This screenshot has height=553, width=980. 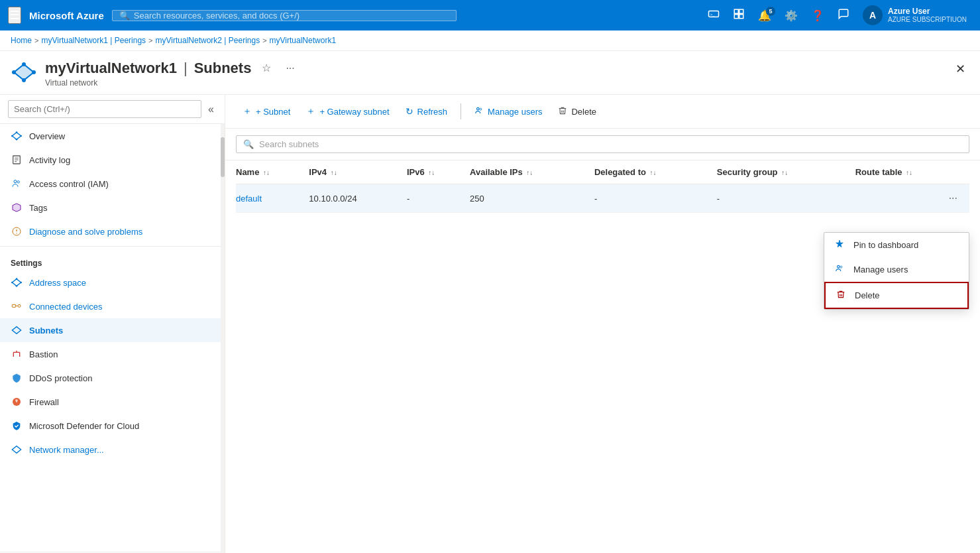 I want to click on activity-icon, so click(x=17, y=160).